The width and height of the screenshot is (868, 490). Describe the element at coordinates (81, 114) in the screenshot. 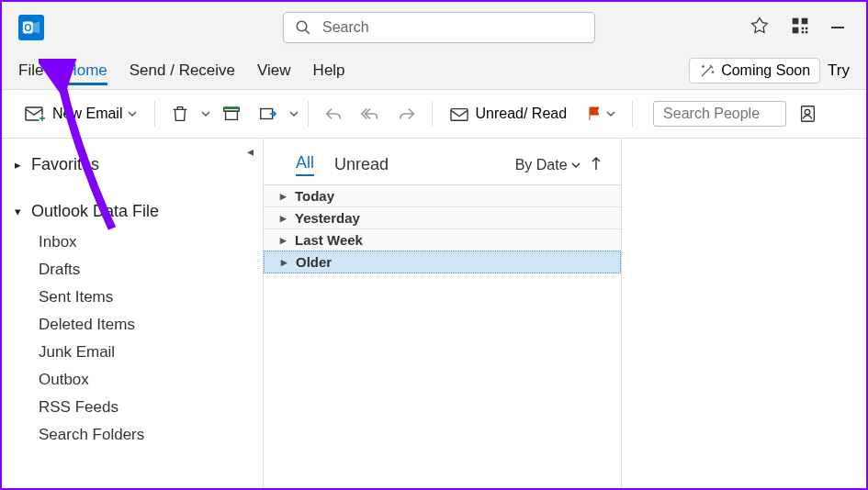

I see `new-email-button: New Email` at that location.